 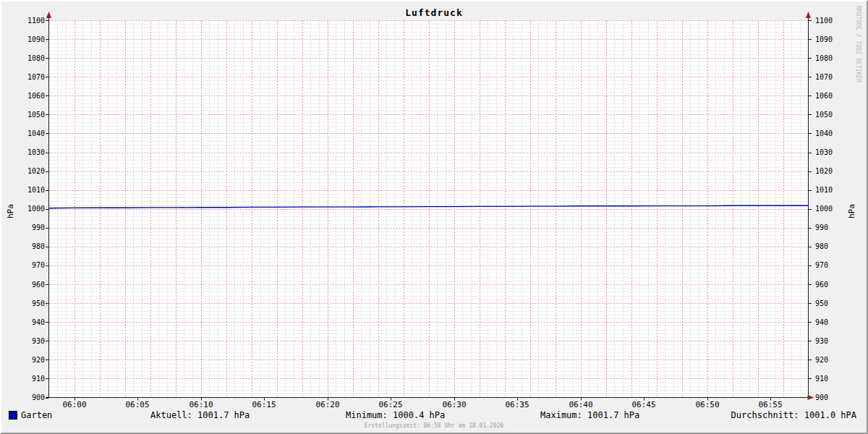 I want to click on y-axis-tick-label-left: 980, so click(x=34, y=246).